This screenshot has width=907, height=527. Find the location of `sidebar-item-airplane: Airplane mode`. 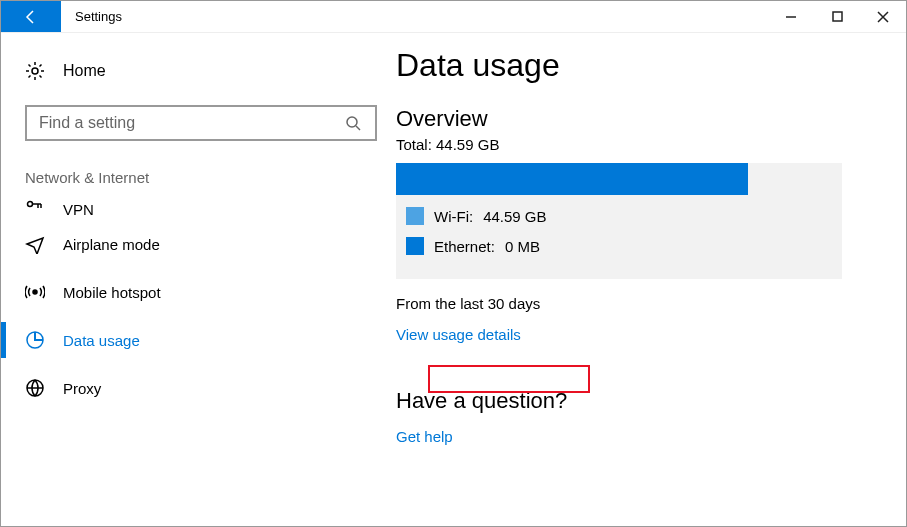

sidebar-item-airplane: Airplane mode is located at coordinates (182, 244).